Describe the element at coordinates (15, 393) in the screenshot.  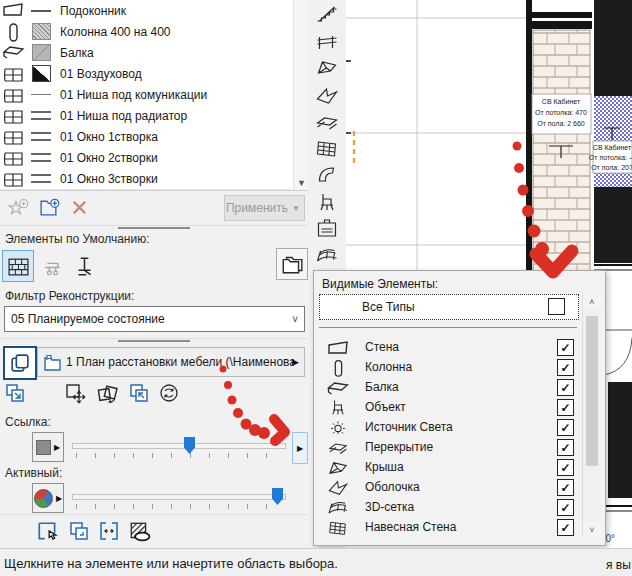
I see `transfer-reference-button` at that location.